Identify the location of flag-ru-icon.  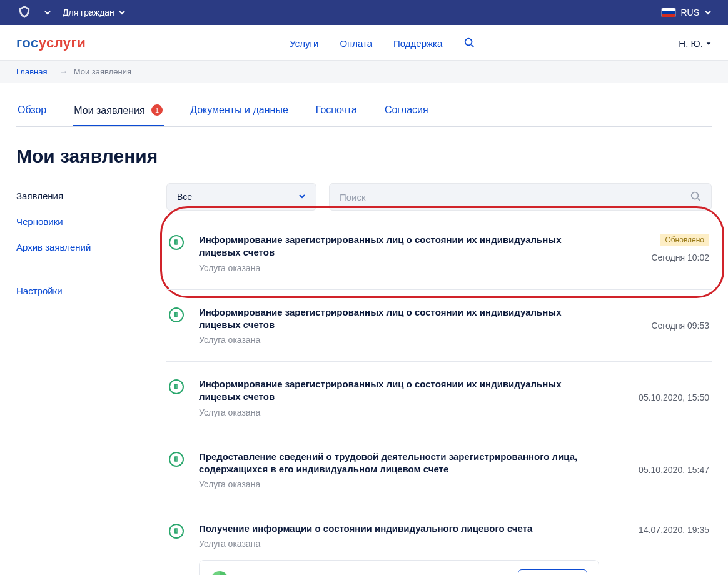
(669, 12).